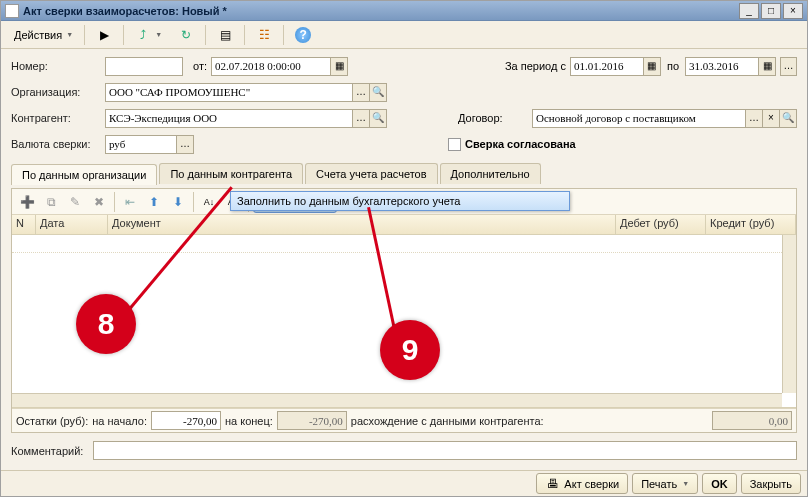 The width and height of the screenshot is (812, 501). What do you see at coordinates (639, 118) in the screenshot?
I see `contract-input` at bounding box center [639, 118].